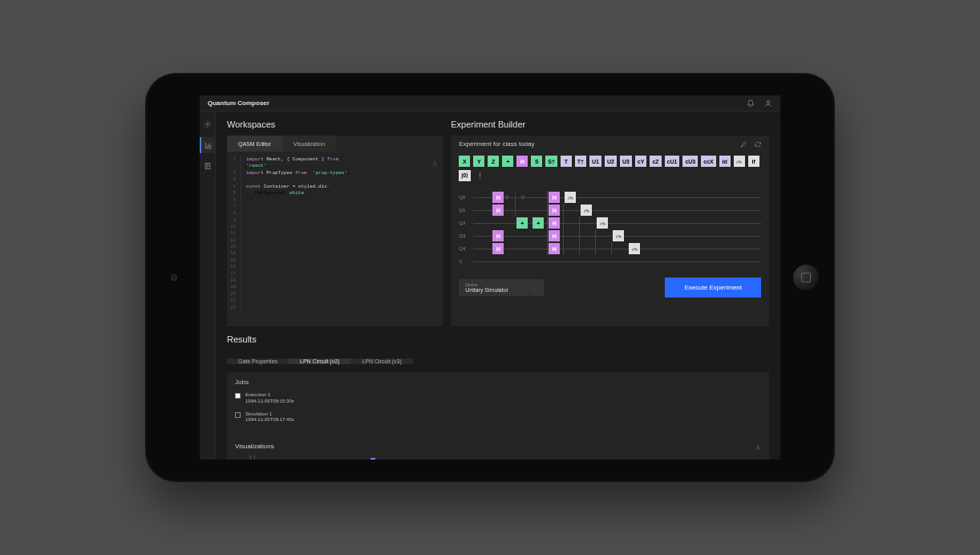 The width and height of the screenshot is (980, 555). Describe the element at coordinates (611, 161) in the screenshot. I see `gate-u2: U2` at that location.